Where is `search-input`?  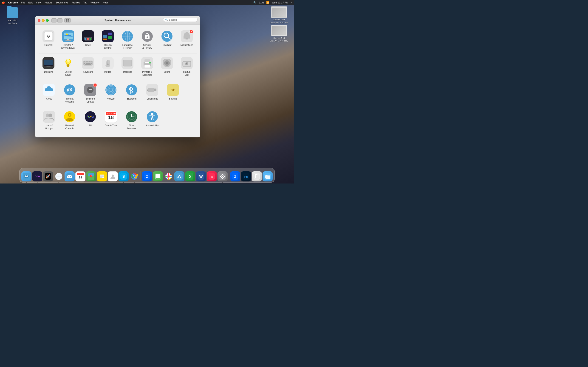
search-input is located at coordinates (182, 20).